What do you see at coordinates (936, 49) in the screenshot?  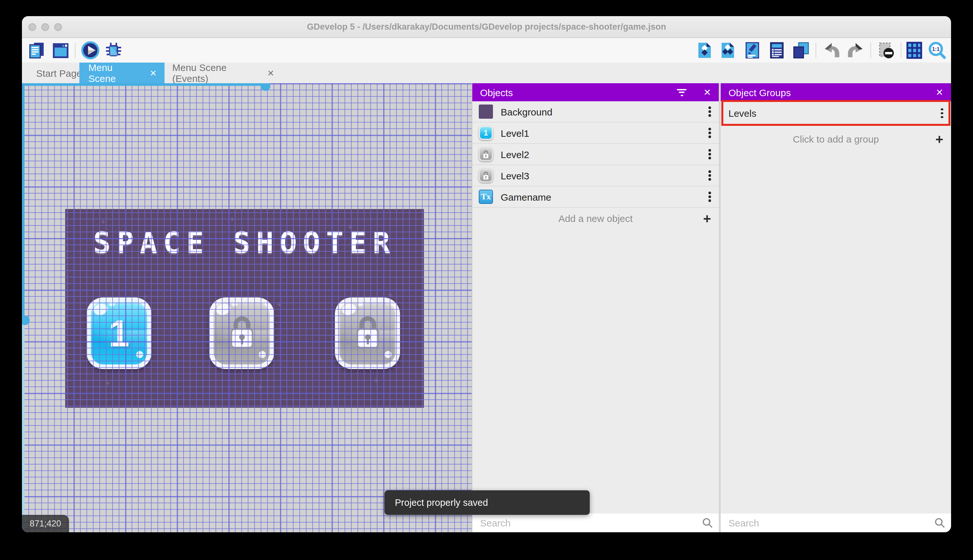 I see `zoom-ratio-label: 1:1` at bounding box center [936, 49].